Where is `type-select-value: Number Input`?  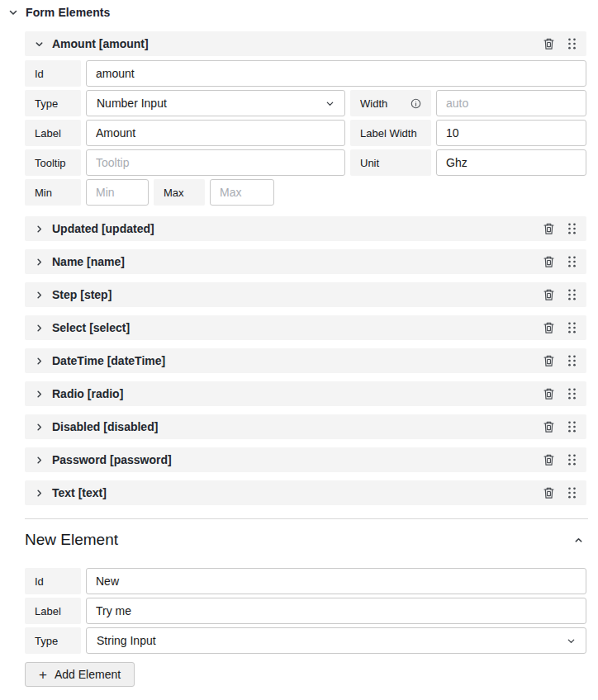 type-select-value: Number Input is located at coordinates (132, 103).